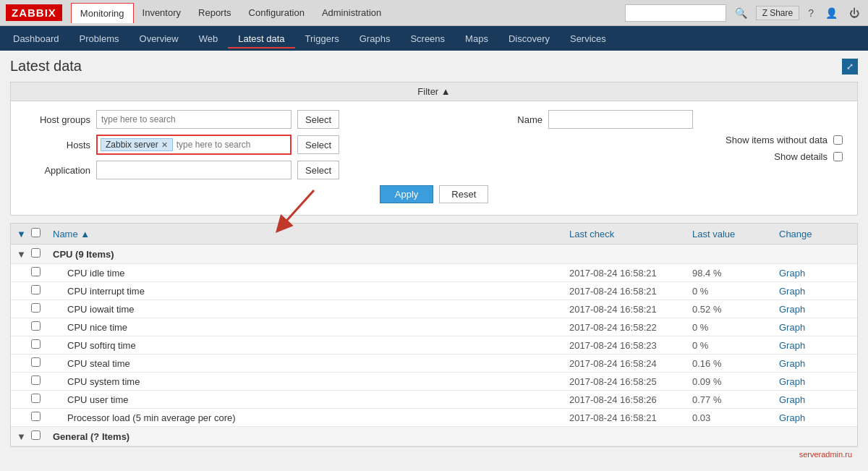 The height and width of the screenshot is (471, 868). Describe the element at coordinates (318, 119) in the screenshot. I see `host-groups-select-button: Select` at that location.